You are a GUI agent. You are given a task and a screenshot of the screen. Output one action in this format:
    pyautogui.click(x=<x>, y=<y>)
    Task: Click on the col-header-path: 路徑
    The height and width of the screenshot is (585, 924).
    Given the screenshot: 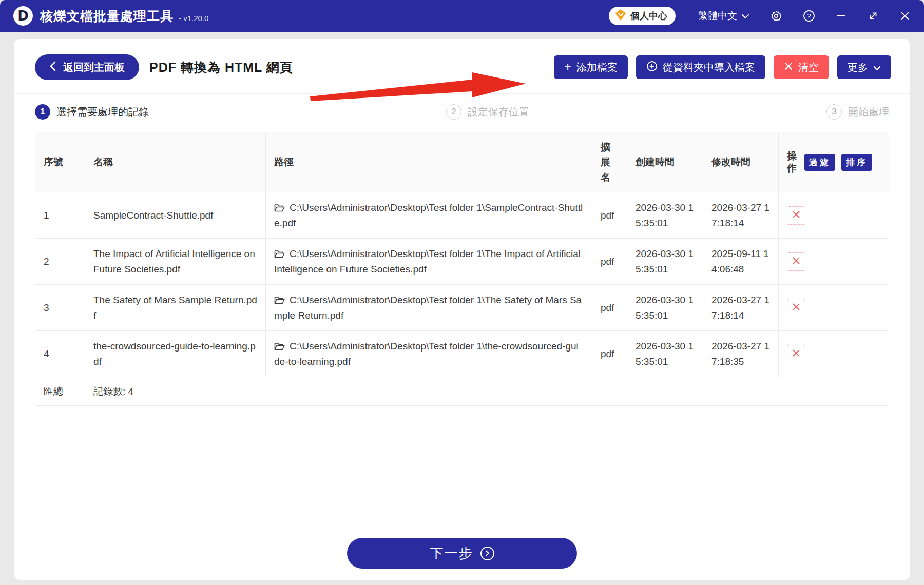 What is the action you would take?
    pyautogui.click(x=429, y=162)
    